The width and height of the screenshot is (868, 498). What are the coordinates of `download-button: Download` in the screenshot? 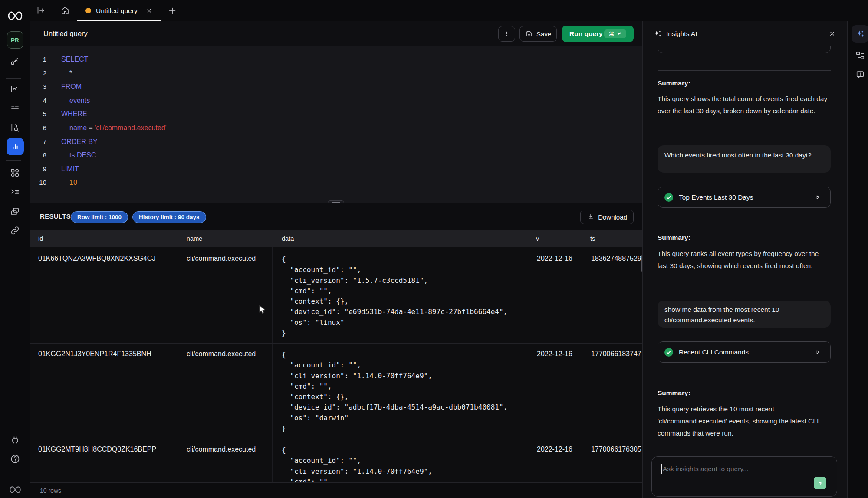 It's located at (607, 217).